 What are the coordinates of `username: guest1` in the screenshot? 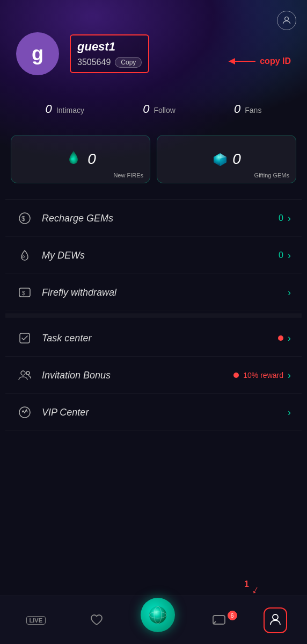 It's located at (109, 47).